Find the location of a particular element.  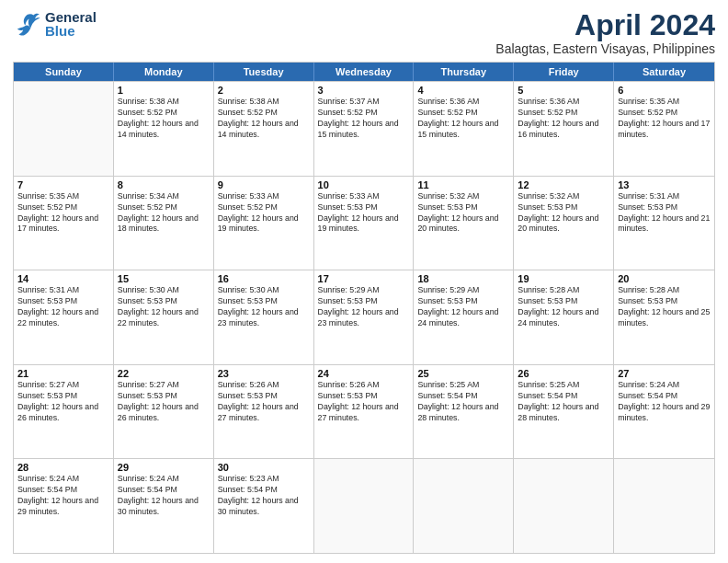

day-number: 27 is located at coordinates (664, 373).